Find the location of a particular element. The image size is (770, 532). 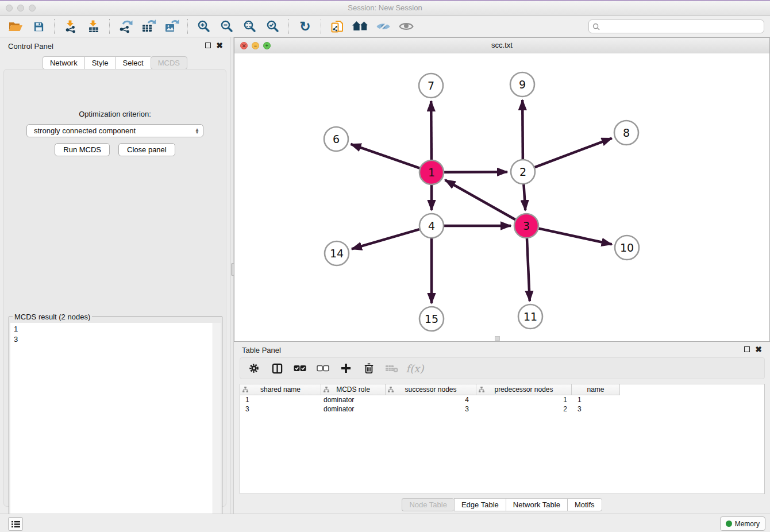

graph-node-1: 1 is located at coordinates (432, 172).